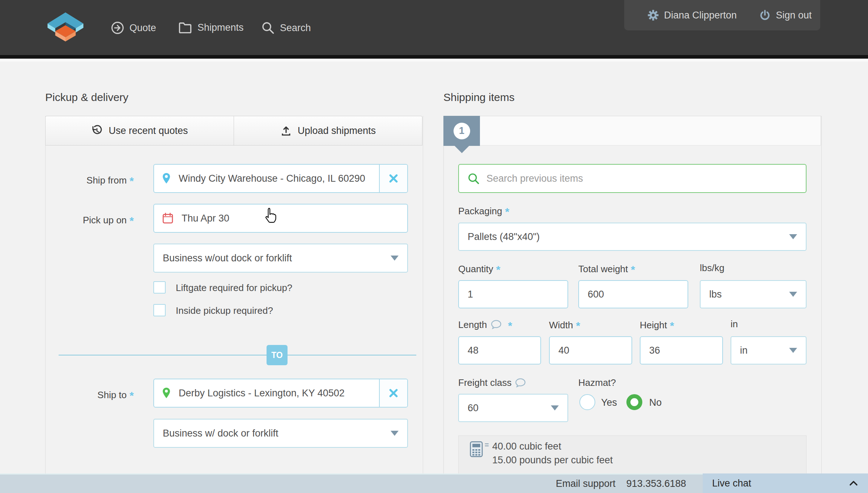 Image resolution: width=868 pixels, height=493 pixels. Describe the element at coordinates (168, 218) in the screenshot. I see `calendar-icon` at that location.